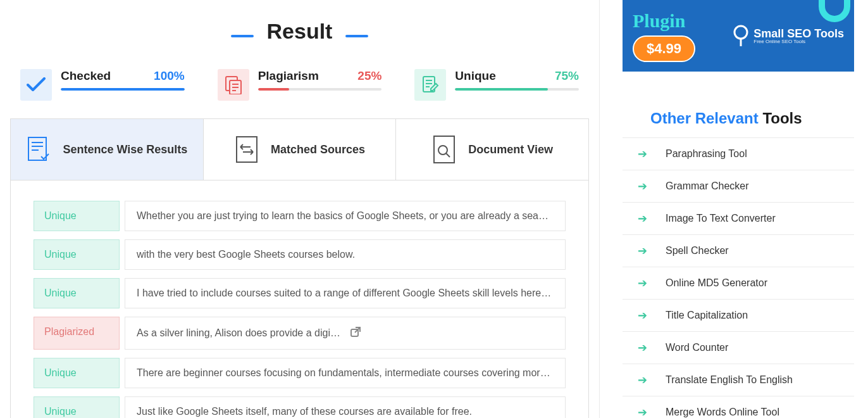 Image resolution: width=868 pixels, height=418 pixels. What do you see at coordinates (239, 333) in the screenshot?
I see `result-sentence-text: As a silver lining, Alison does provide …` at bounding box center [239, 333].